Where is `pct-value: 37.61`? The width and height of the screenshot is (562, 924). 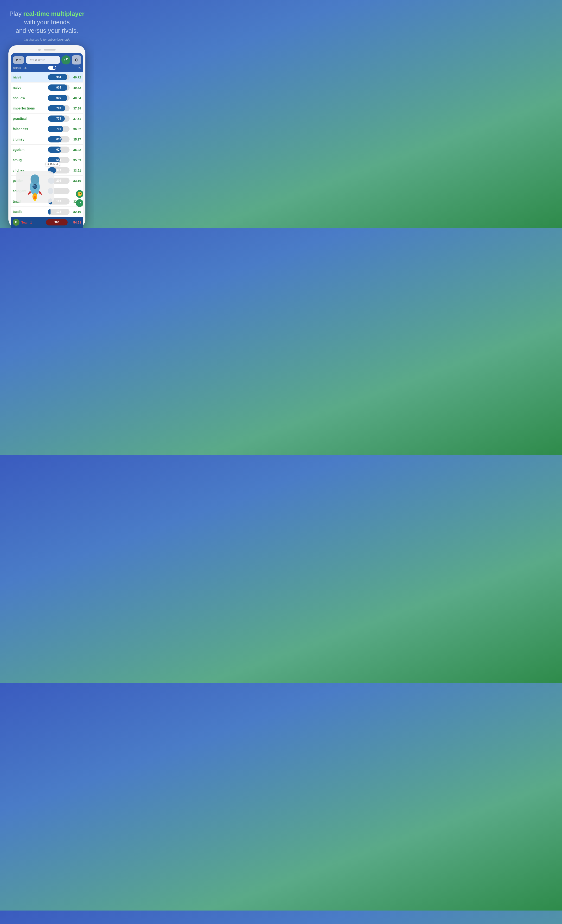 pct-value: 37.61 is located at coordinates (75, 118).